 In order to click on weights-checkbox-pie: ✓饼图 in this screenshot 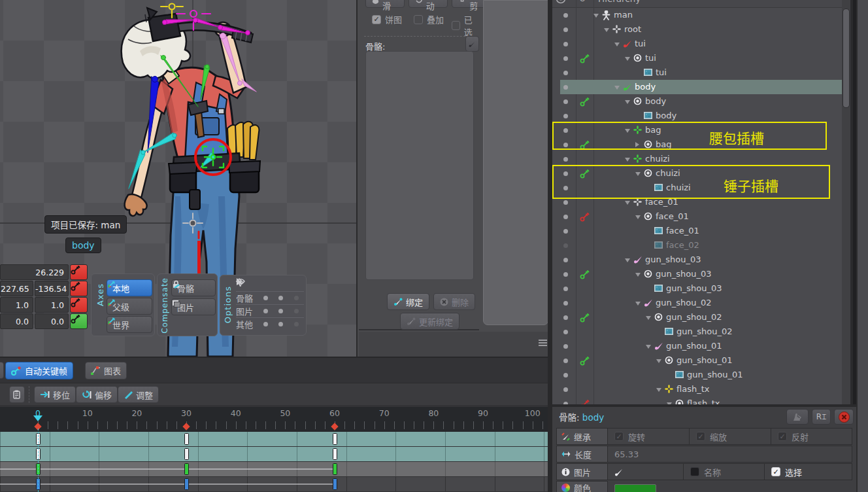, I will do `click(387, 20)`.